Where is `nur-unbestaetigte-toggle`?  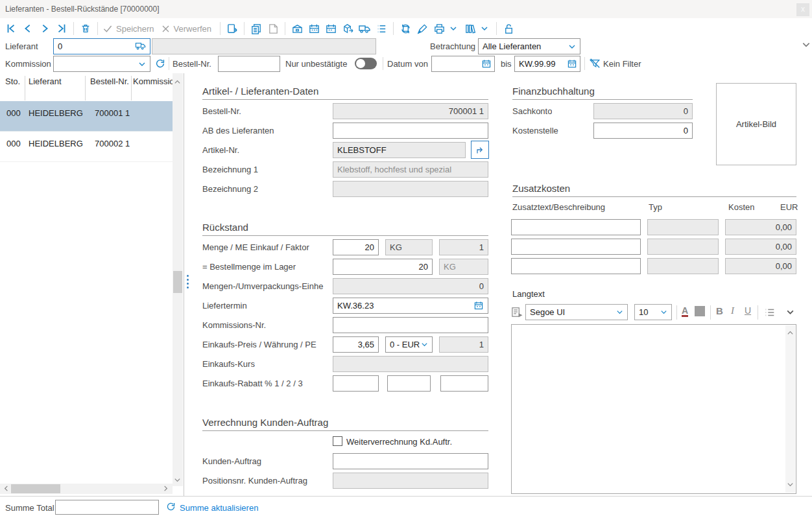 nur-unbestaetigte-toggle is located at coordinates (366, 64).